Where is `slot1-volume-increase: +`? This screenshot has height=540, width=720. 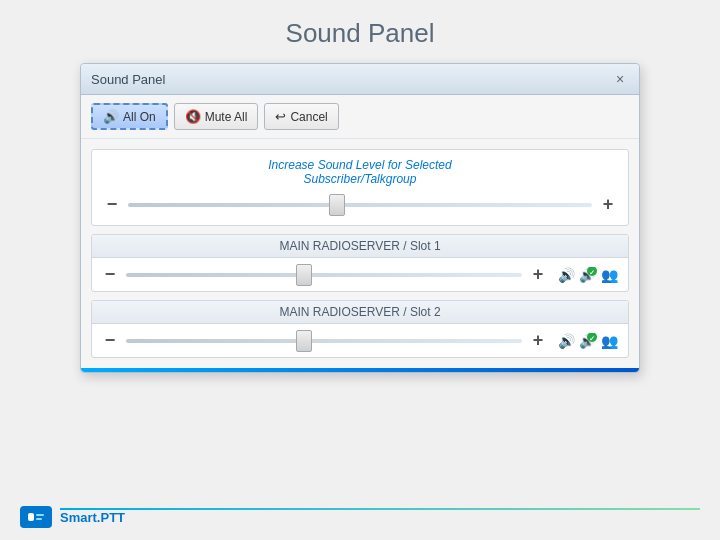 slot1-volume-increase: + is located at coordinates (538, 274).